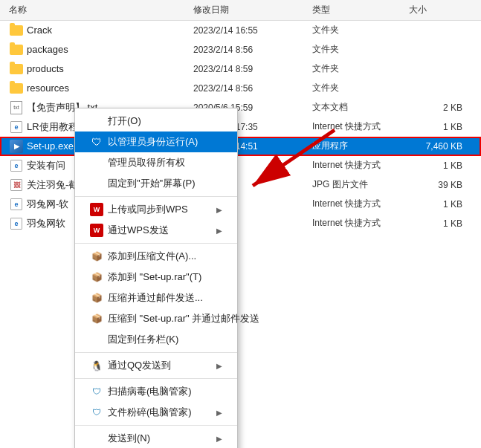 This screenshot has width=481, height=448. Describe the element at coordinates (241, 166) in the screenshot. I see `table-row: e 安装有问 Internet 快捷方式 1 KB` at that location.